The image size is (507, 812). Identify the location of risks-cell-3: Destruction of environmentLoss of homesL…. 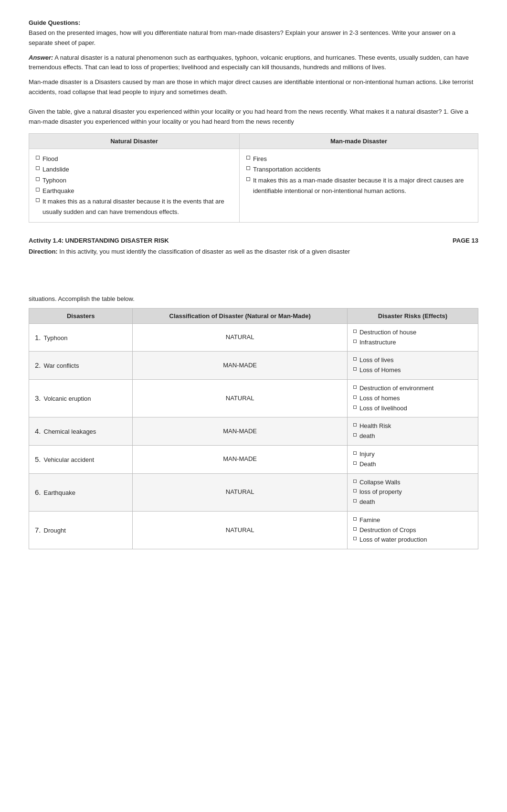
(412, 398).